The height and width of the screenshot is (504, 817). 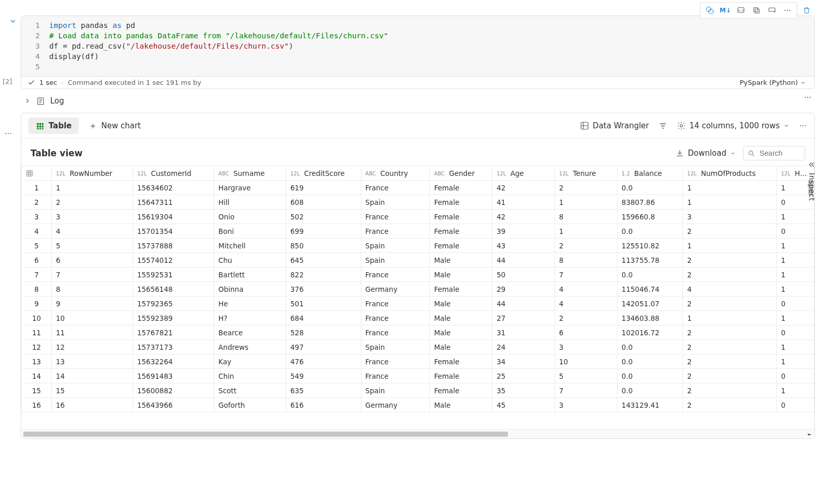 What do you see at coordinates (323, 260) in the screenshot?
I see `cell: 645` at bounding box center [323, 260].